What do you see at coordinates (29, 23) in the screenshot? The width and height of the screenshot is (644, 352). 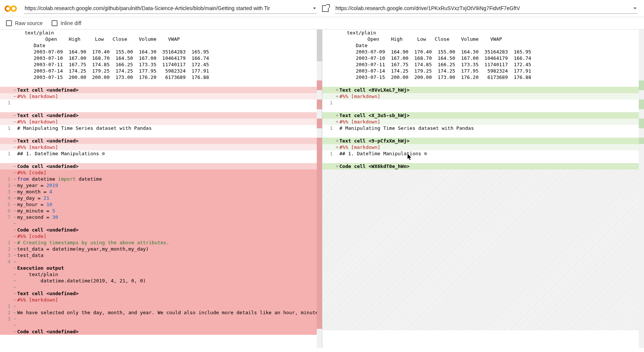 I see `raw-source-label: Raw source` at bounding box center [29, 23].